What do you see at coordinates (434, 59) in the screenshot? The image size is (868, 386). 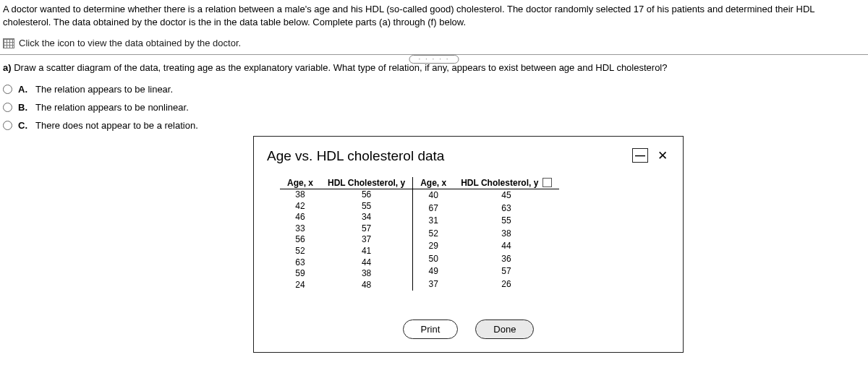 I see `expand-handle: · · · · ·` at bounding box center [434, 59].